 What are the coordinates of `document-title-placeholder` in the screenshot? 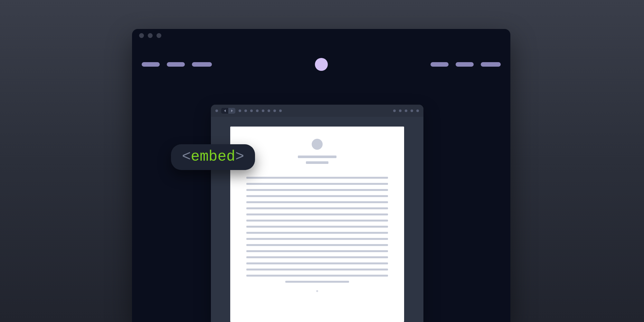 It's located at (317, 157).